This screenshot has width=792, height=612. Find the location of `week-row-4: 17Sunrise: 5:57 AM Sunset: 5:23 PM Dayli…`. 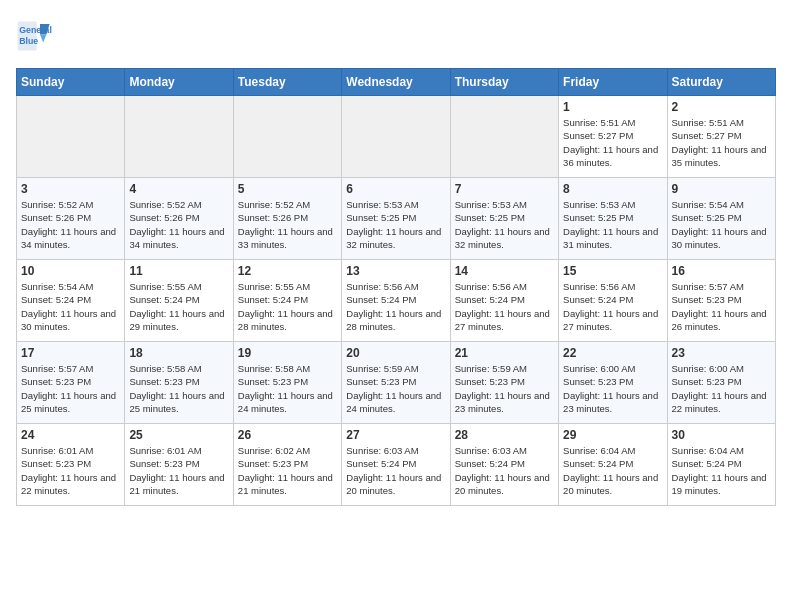

week-row-4: 17Sunrise: 5:57 AM Sunset: 5:23 PM Dayli… is located at coordinates (396, 383).